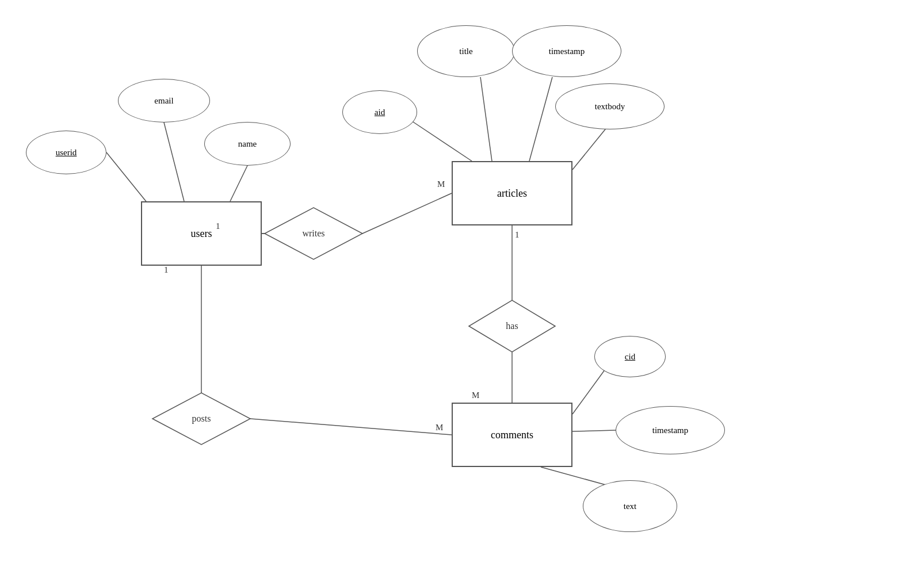 Image resolution: width=924 pixels, height=574 pixels. Describe the element at coordinates (512, 435) in the screenshot. I see `entity-comments-label: comments` at that location.